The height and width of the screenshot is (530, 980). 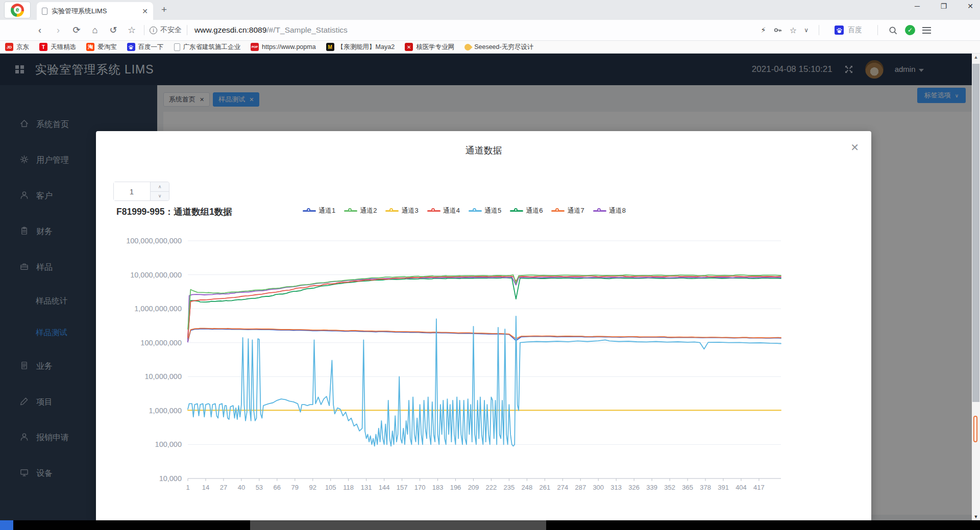 What do you see at coordinates (944, 6) in the screenshot?
I see `window-maximize-button: ❐` at bounding box center [944, 6].